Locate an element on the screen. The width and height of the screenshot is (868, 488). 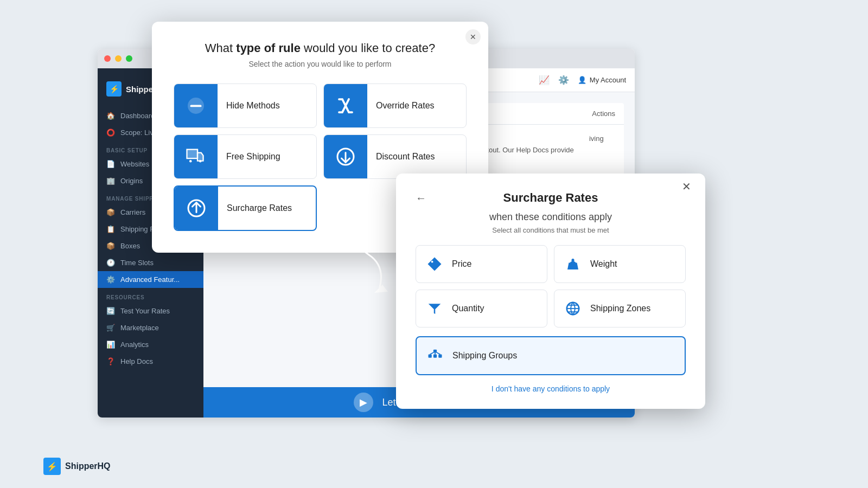
discount-rates-label: Discount Rates is located at coordinates (409, 157).